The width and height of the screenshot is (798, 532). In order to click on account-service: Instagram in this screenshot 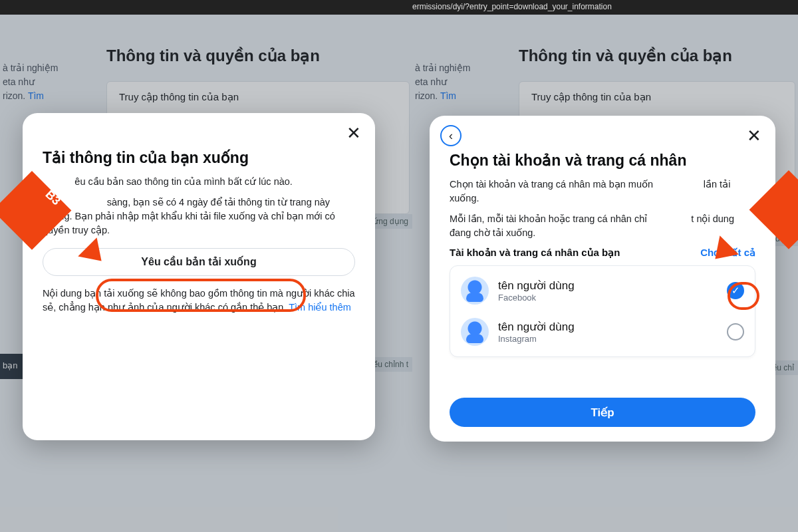, I will do `click(608, 339)`.